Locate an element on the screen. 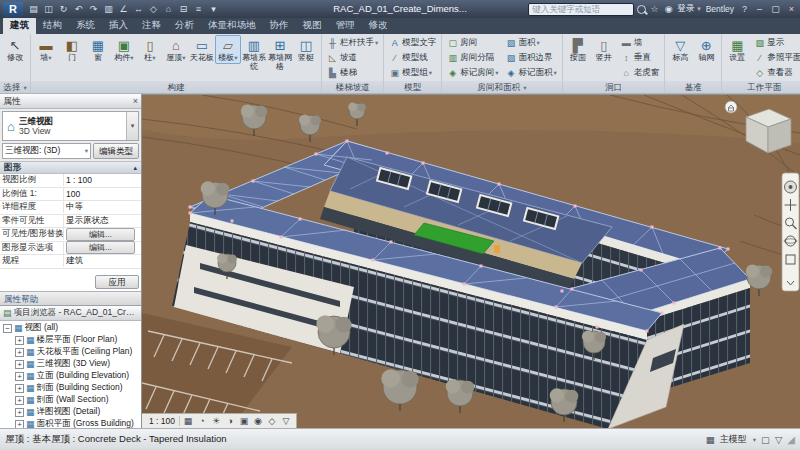 Image resolution: width=800 pixels, height=450 pixels. tool-component: ▣构件▾ is located at coordinates (124, 50).